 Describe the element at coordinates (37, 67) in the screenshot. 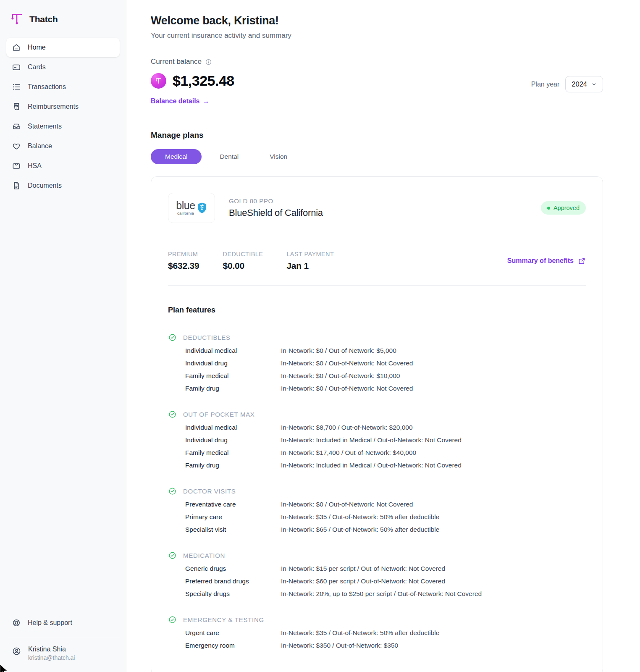

I see `sidebar-item-label: Cards` at that location.